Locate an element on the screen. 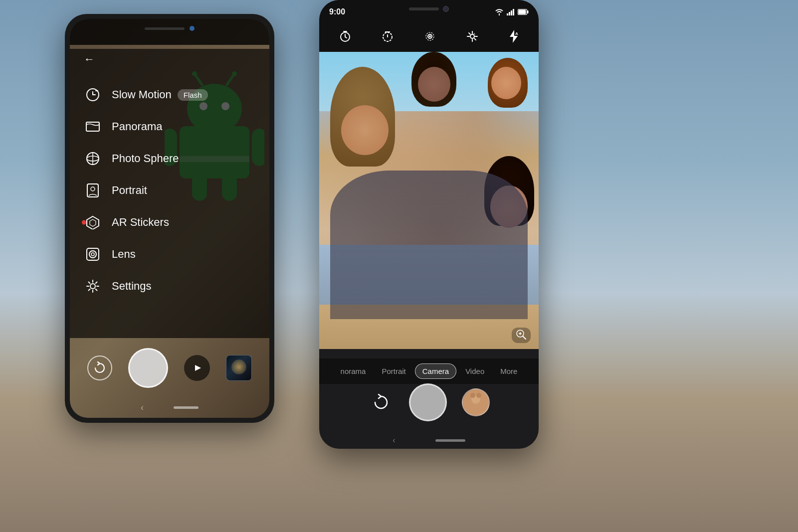 This screenshot has width=798, height=532. battery-icon is located at coordinates (523, 12).